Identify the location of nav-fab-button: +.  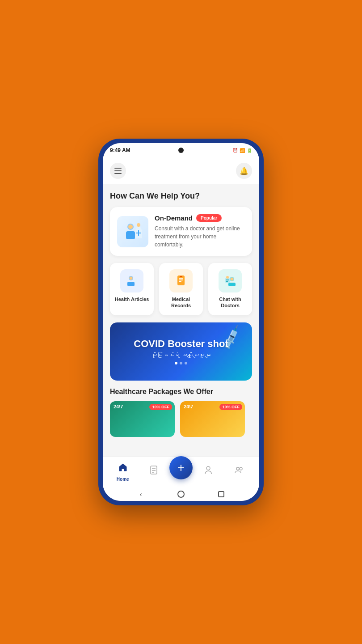
(181, 468).